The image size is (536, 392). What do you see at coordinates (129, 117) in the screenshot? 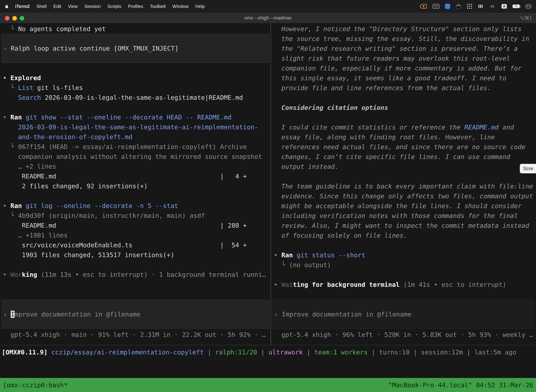
I see `text-segment: git show --stat --oneline --decorate HEA…` at bounding box center [129, 117].